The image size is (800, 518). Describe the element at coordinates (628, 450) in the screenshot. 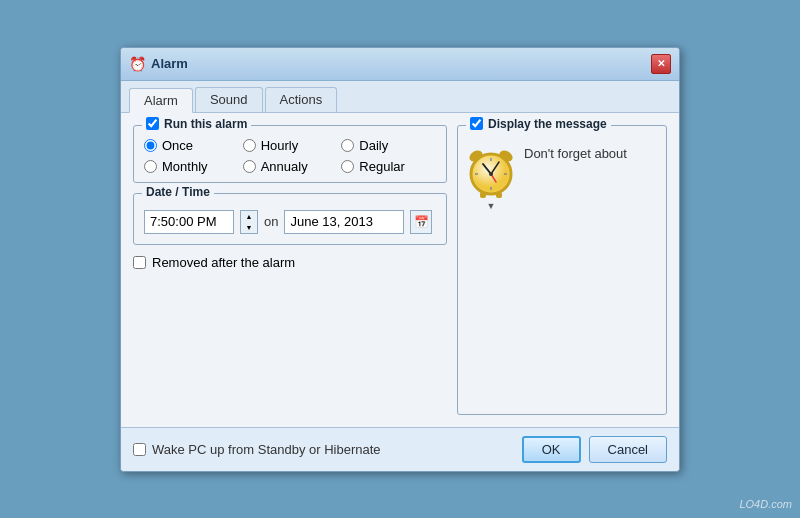

I see `cancel-button: Cancel` at that location.